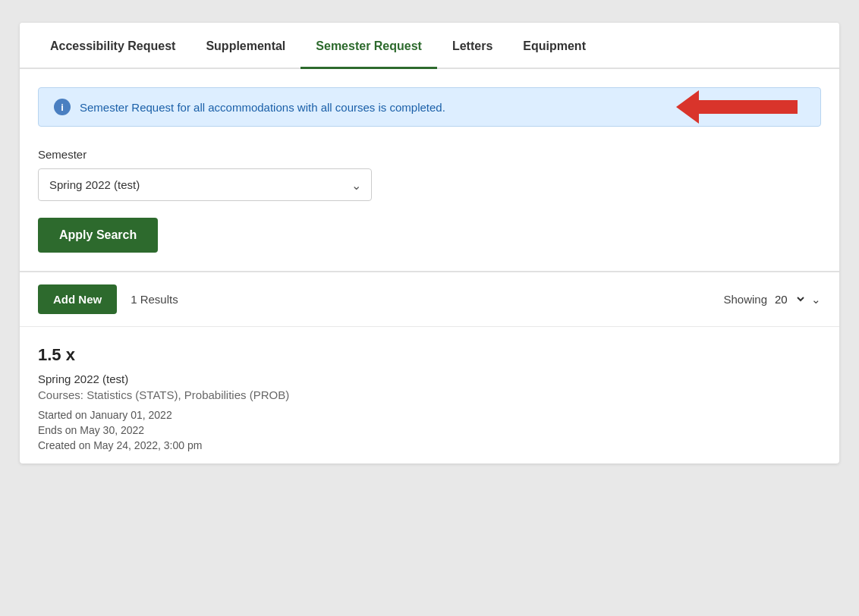 This screenshot has width=859, height=616. What do you see at coordinates (430, 394) in the screenshot?
I see `result-courses: Courses: Statistics (STATS), Probabiliti…` at bounding box center [430, 394].